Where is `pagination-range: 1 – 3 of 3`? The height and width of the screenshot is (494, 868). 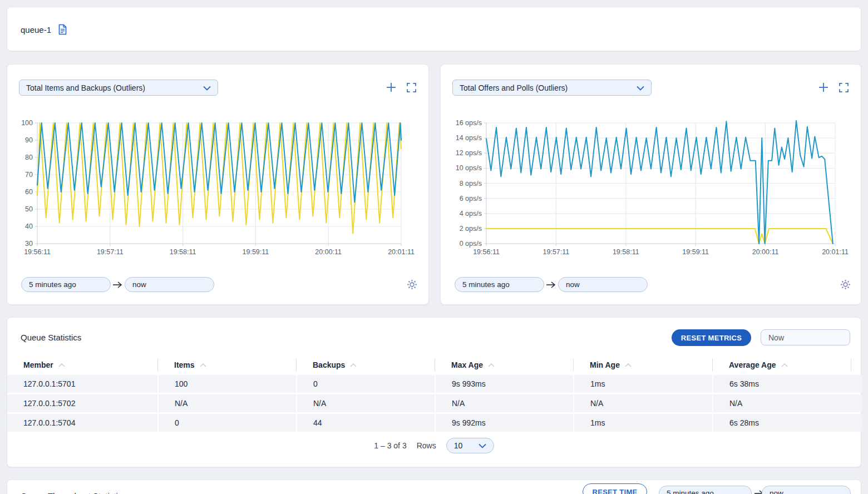 pagination-range: 1 – 3 of 3 is located at coordinates (390, 446).